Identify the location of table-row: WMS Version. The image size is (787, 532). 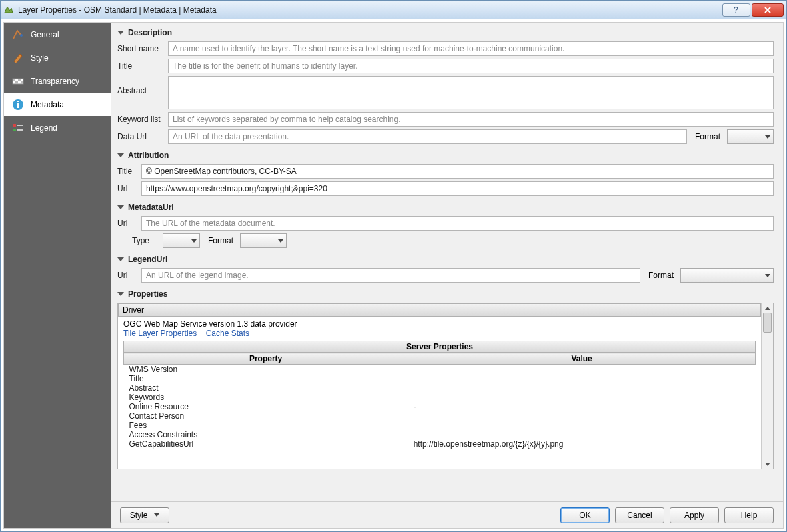
(440, 369).